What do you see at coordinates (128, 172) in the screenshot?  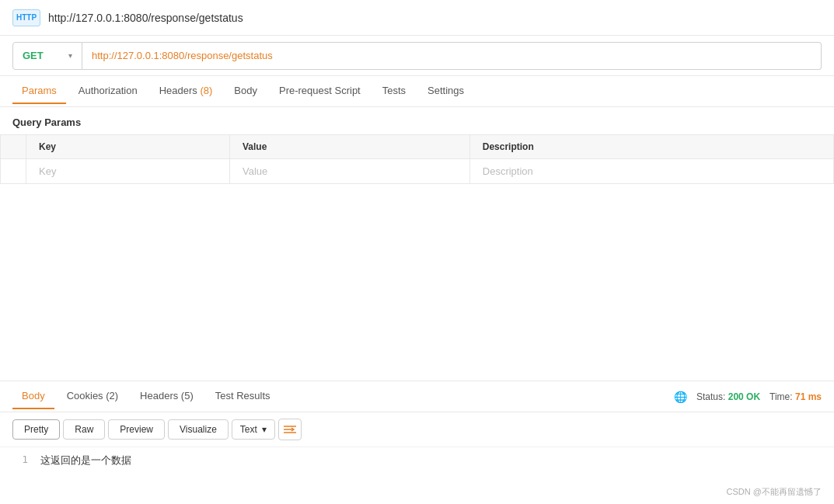 I see `row-key-cell: Key` at bounding box center [128, 172].